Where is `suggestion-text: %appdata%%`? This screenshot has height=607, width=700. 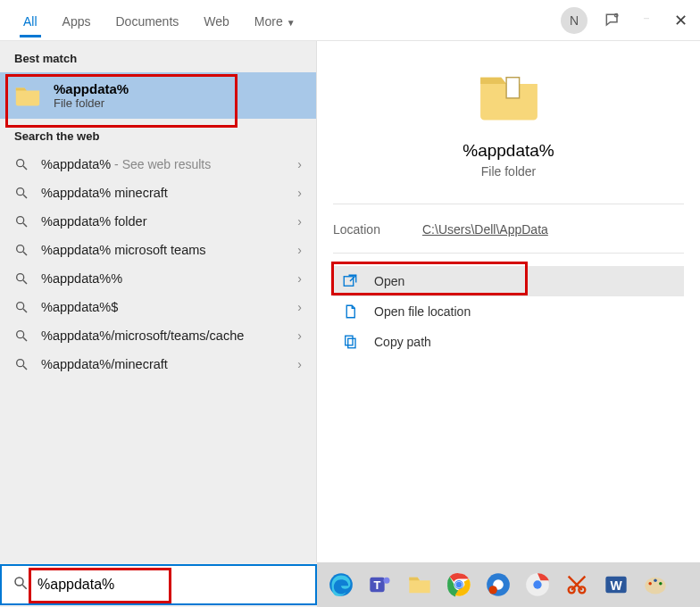
suggestion-text: %appdata%% is located at coordinates (162, 279).